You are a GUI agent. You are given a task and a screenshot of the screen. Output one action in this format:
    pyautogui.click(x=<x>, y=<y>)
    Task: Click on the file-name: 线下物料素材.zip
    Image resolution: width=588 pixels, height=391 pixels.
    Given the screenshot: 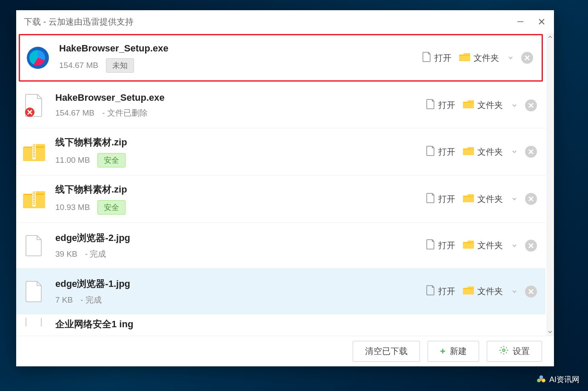 What is the action you would take?
    pyautogui.click(x=240, y=190)
    